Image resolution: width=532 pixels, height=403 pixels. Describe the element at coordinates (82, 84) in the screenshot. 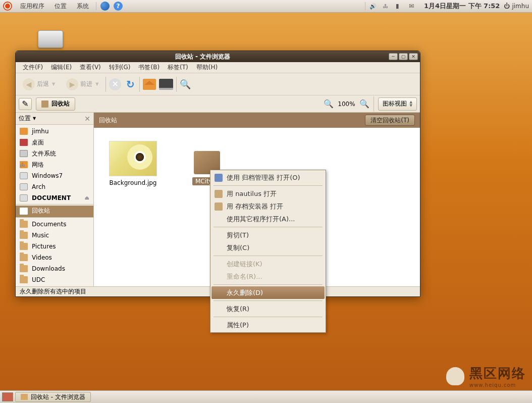

I see `forward-button: ▶前进▼` at that location.